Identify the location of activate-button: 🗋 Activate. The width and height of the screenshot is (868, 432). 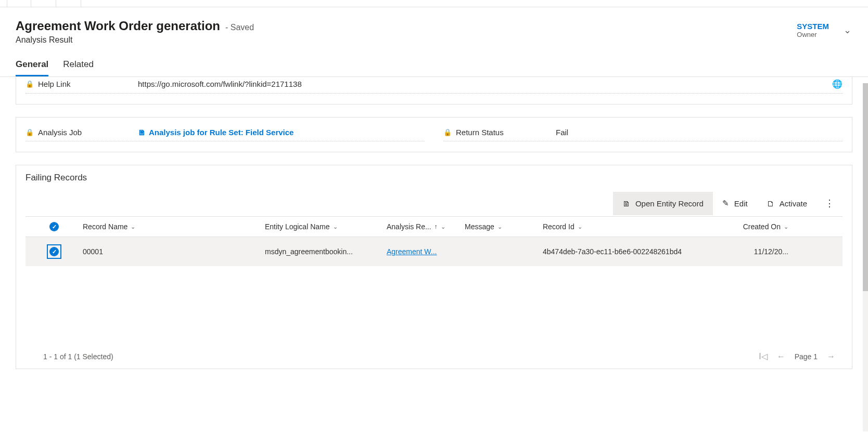
(787, 204).